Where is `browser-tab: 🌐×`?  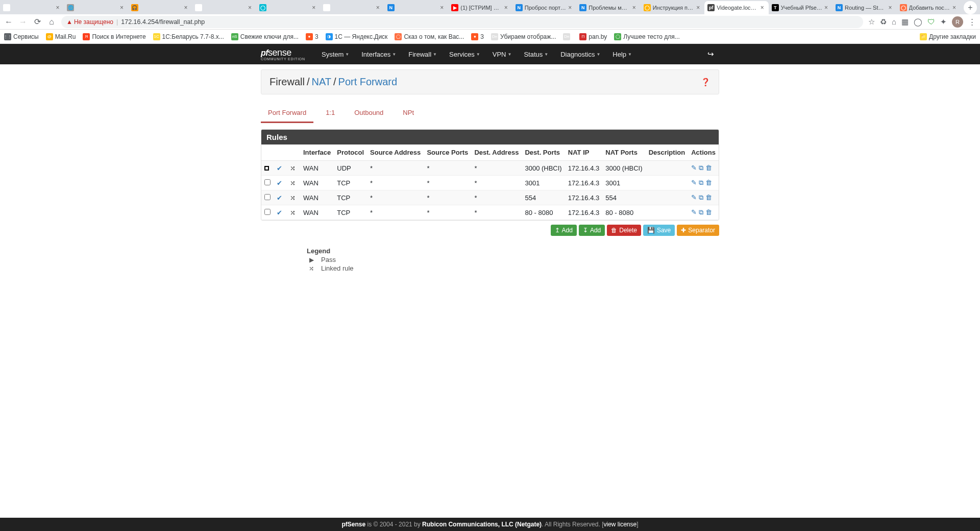 browser-tab: 🌐× is located at coordinates (96, 8).